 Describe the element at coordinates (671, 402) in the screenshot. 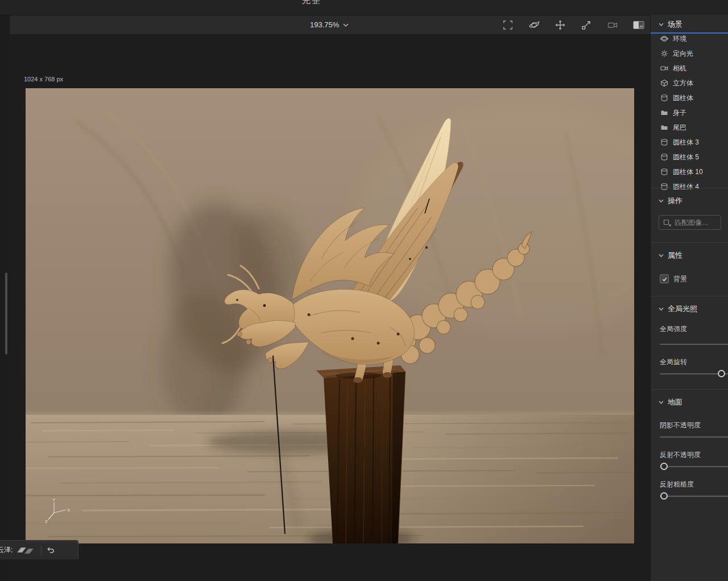

I see `section-header-ground: 地面` at that location.